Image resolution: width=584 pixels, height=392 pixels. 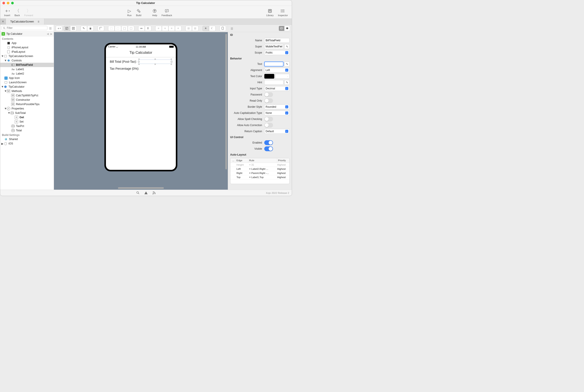 I want to click on filter-box, so click(x=24, y=28).